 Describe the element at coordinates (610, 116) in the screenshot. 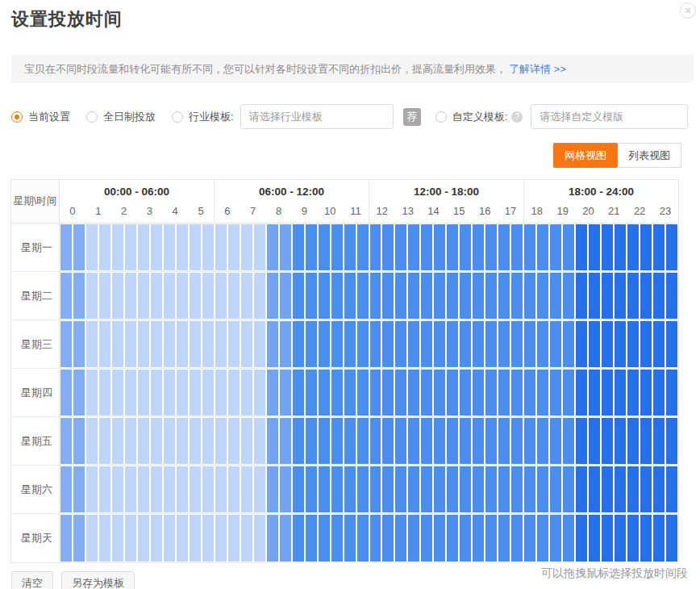

I see `custom-template-input` at that location.